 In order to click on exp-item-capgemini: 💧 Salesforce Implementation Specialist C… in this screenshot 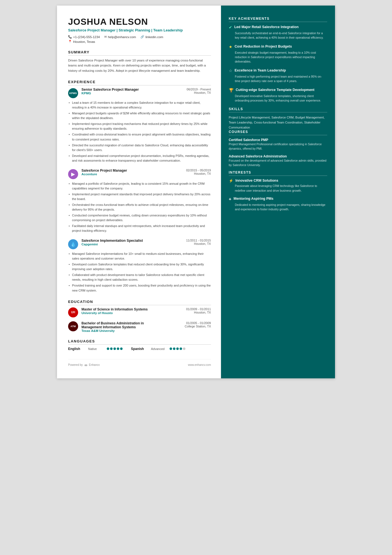, I will do `click(140, 266)`.